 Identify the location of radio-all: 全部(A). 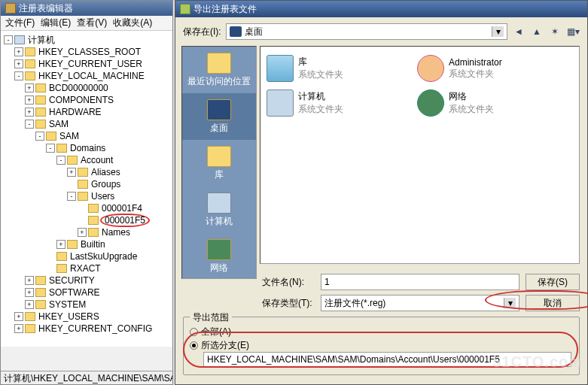
(381, 332).